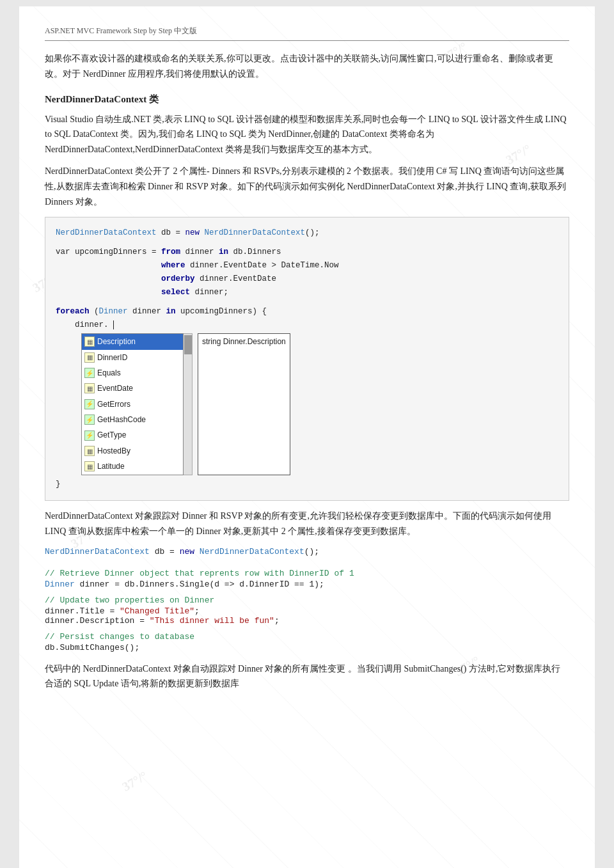  I want to click on code-submit: db.SubmitChanges();, so click(307, 647).